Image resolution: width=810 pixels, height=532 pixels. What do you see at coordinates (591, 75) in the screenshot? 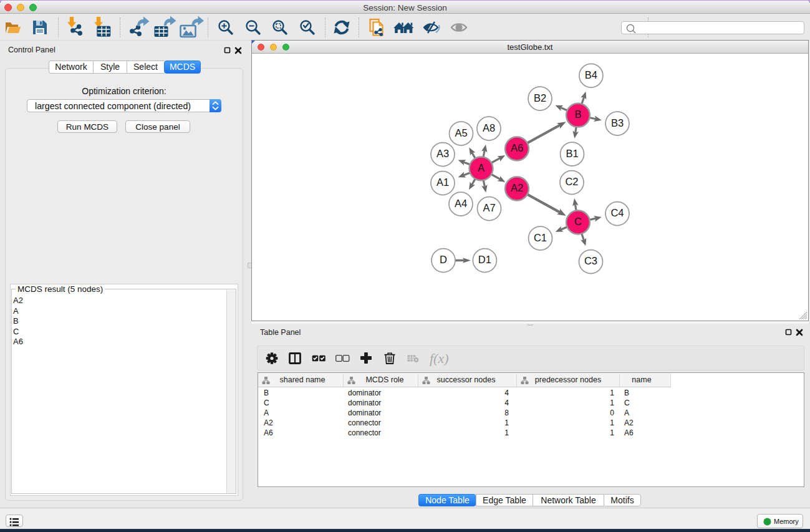
I see `svg-text: B4` at bounding box center [591, 75].